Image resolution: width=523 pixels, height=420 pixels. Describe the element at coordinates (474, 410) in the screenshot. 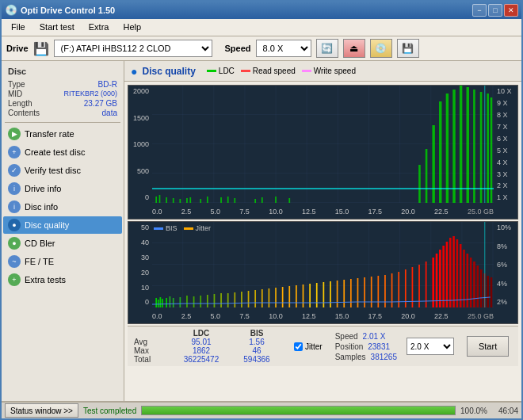

I see `progress-percent: 100.0%` at that location.